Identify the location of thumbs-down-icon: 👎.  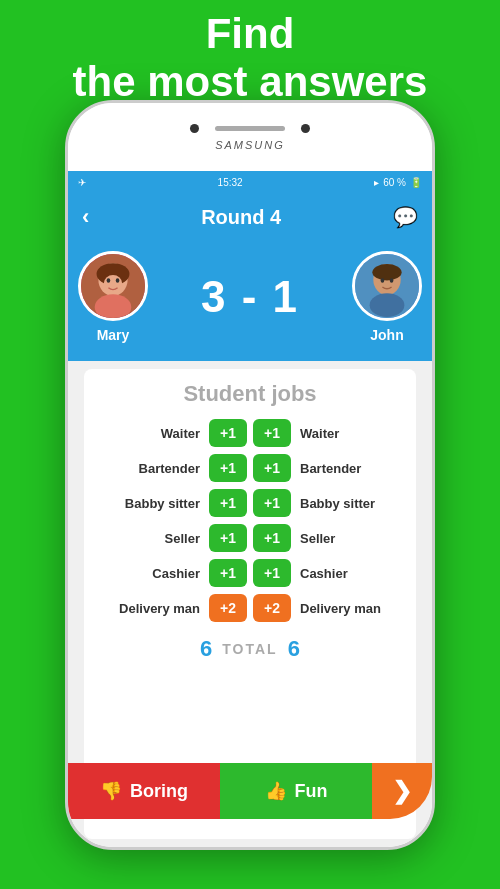
(111, 791).